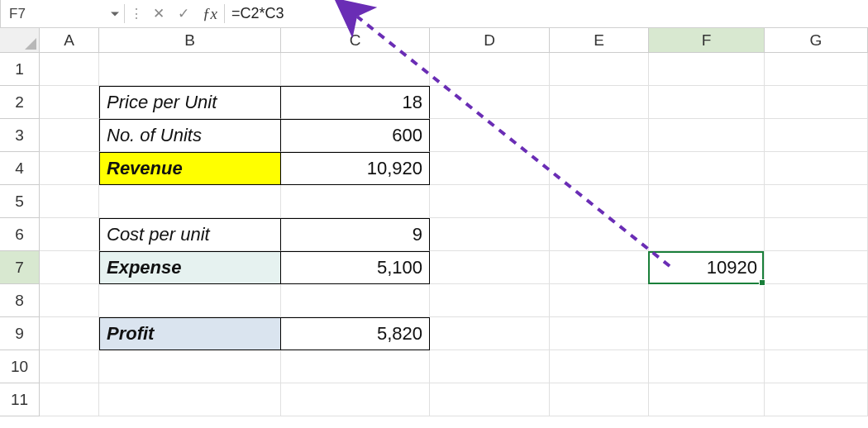 The image size is (868, 428). What do you see at coordinates (817, 301) in the screenshot?
I see `cell-G8` at bounding box center [817, 301].